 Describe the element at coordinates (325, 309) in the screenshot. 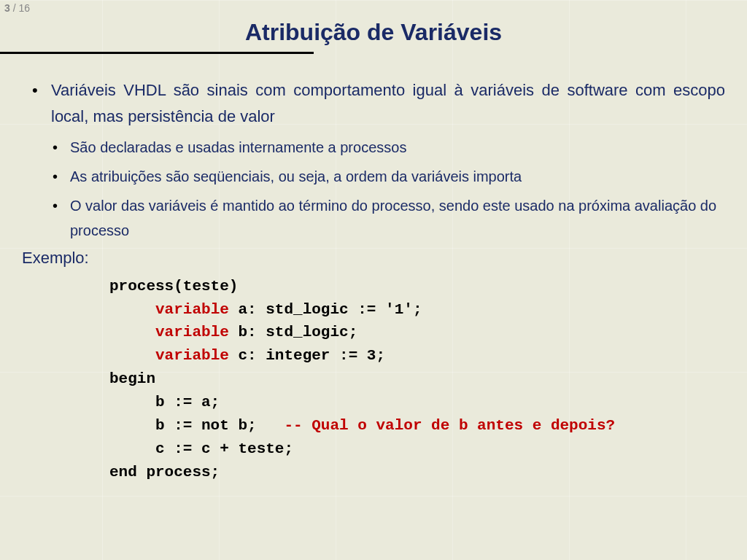

I see `code-line-2: a: std_logic := '1';` at that location.